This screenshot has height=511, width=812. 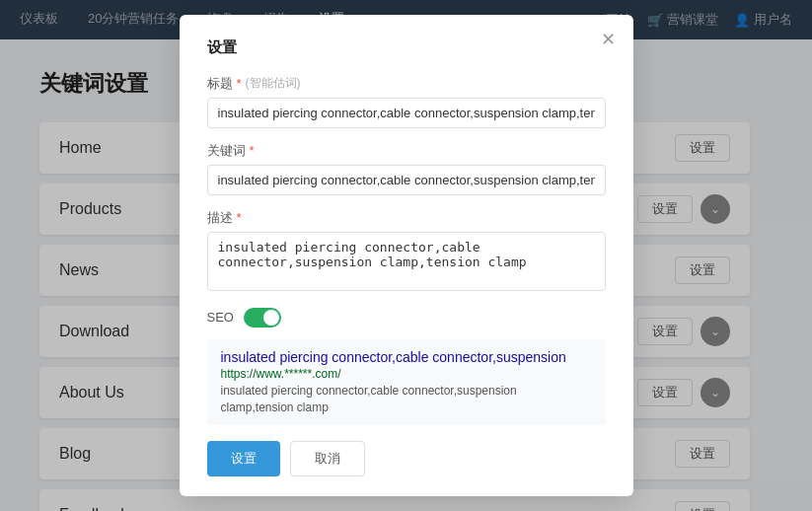 What do you see at coordinates (406, 318) in the screenshot?
I see `seo-row: SEO` at bounding box center [406, 318].